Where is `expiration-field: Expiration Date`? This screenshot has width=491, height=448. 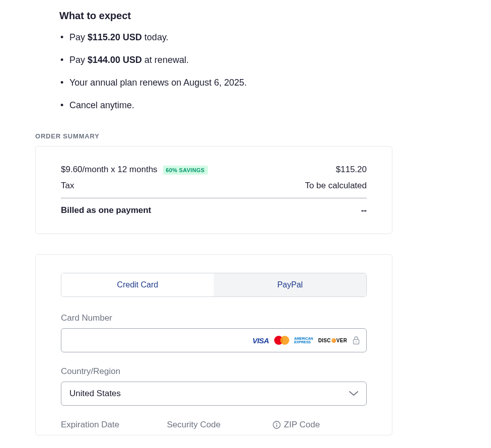 expiration-field: Expiration Date is located at coordinates (108, 427).